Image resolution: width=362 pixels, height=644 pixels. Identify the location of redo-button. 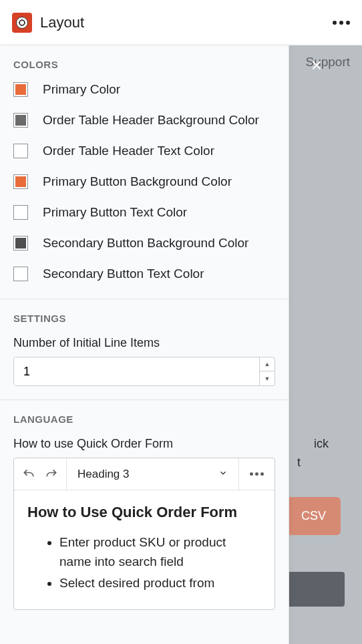
(51, 474).